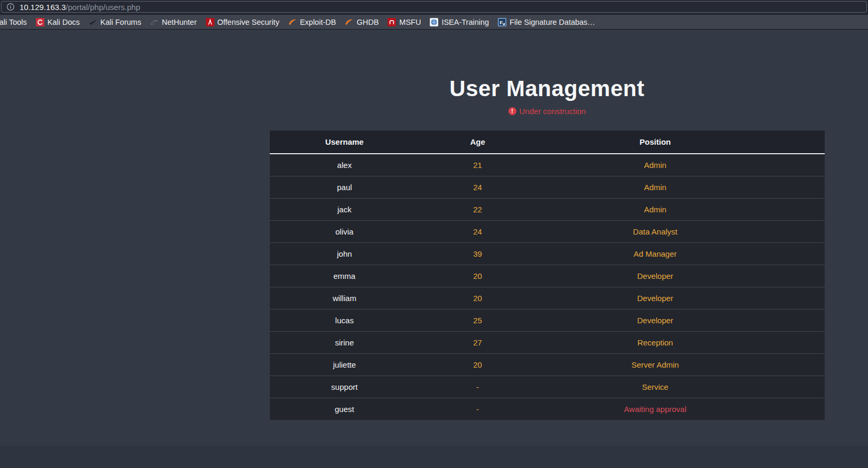 This screenshot has width=868, height=468. What do you see at coordinates (512, 111) in the screenshot?
I see `exclamation-circle-icon: !` at bounding box center [512, 111].